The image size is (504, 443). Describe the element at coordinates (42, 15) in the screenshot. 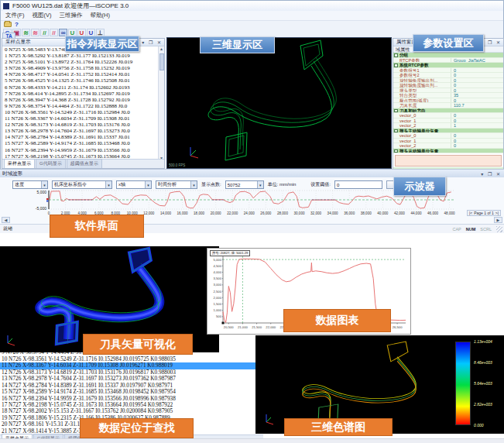

I see `menu-view: 视图(V)` at that location.